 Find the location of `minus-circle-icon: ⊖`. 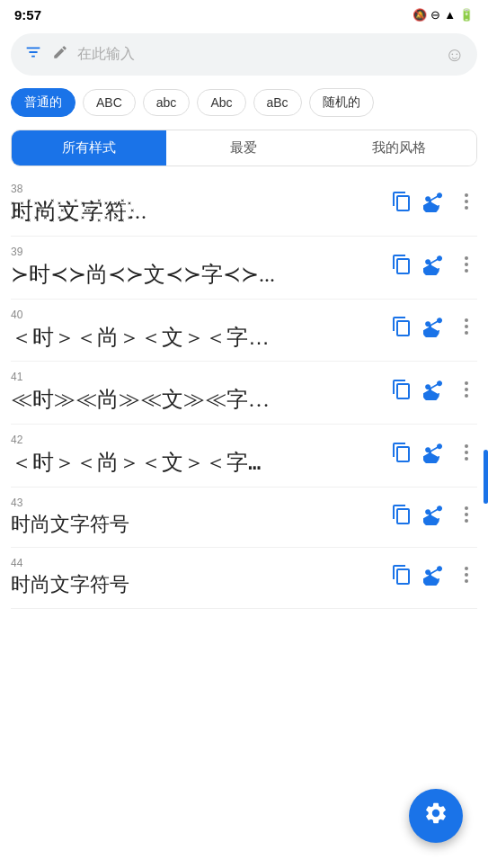

minus-circle-icon: ⊖ is located at coordinates (435, 14).